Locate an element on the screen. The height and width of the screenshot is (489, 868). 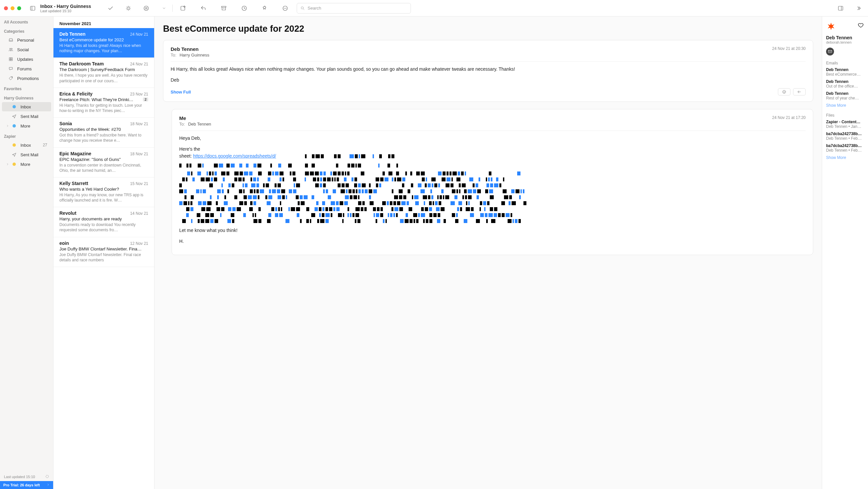
message-row: Epic Magazine18 Nov 21EPIC Magazine: "So… is located at coordinates (104, 163).